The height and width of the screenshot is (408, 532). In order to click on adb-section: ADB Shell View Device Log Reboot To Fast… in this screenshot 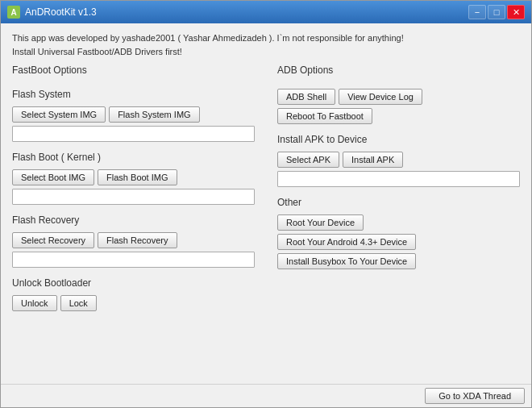, I will do `click(398, 106)`.